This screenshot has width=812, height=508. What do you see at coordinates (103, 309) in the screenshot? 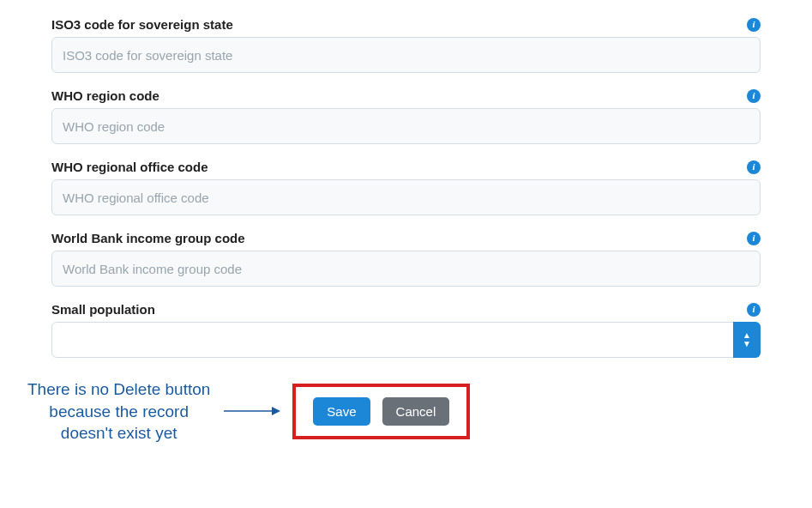
I see `field-label-small-pop: Small population` at bounding box center [103, 309].